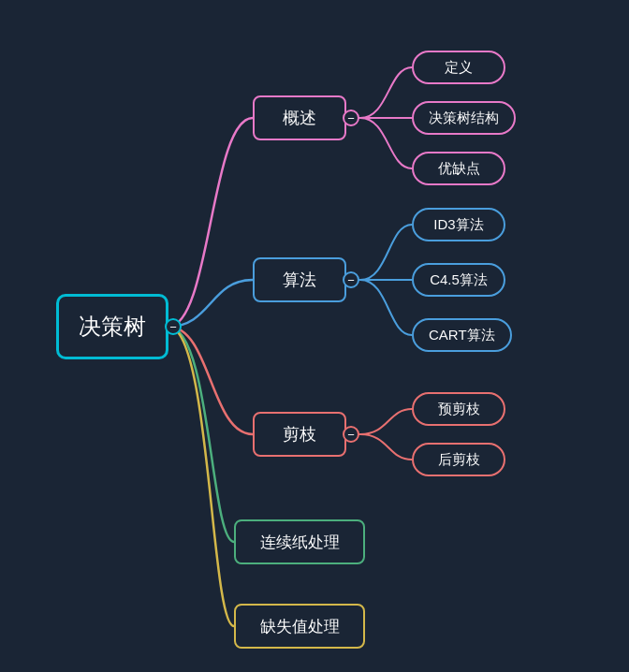 This screenshot has width=629, height=672. Describe the element at coordinates (459, 409) in the screenshot. I see `leaf-yujianzhi: 预剪枝` at that location.